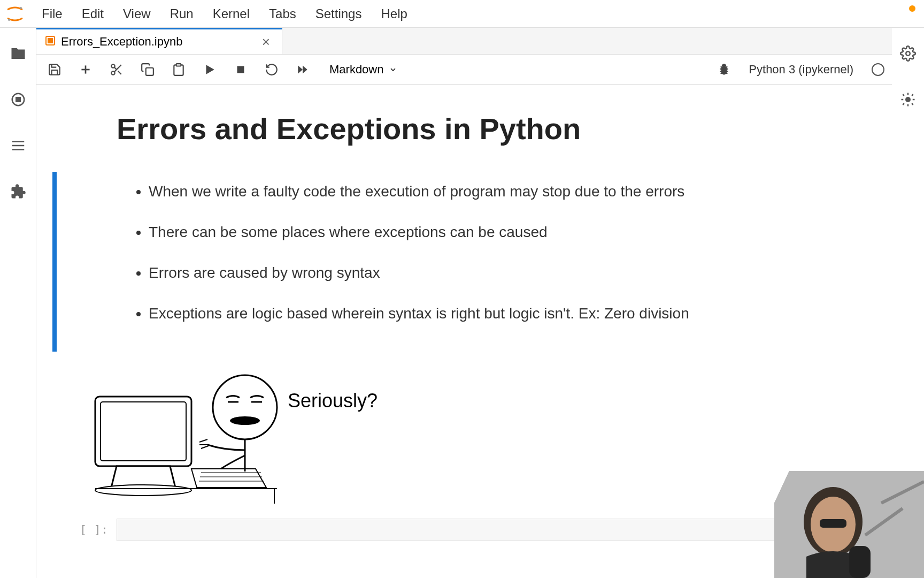 This screenshot has width=924, height=578. I want to click on main-menubar: File Edit View Run Kernel Tabs Settings …, so click(462, 14).